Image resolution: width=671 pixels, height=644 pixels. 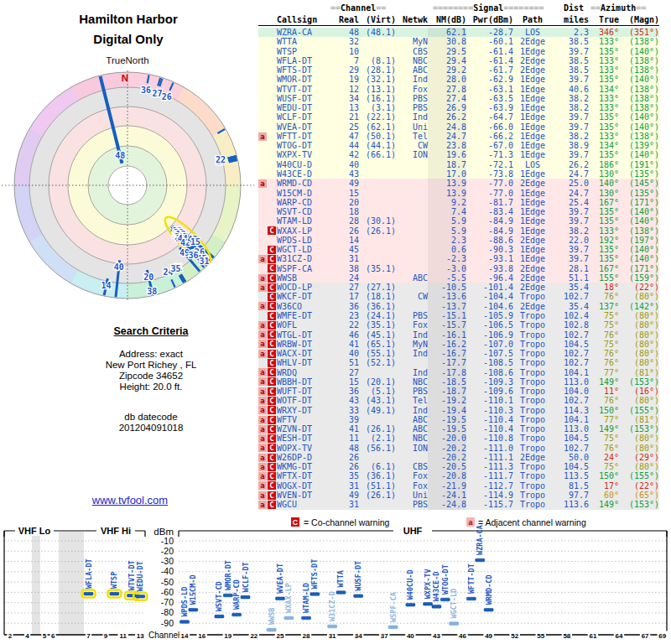 What do you see at coordinates (307, 458) in the screenshot?
I see `cell-callsign: W26DP-D` at bounding box center [307, 458].